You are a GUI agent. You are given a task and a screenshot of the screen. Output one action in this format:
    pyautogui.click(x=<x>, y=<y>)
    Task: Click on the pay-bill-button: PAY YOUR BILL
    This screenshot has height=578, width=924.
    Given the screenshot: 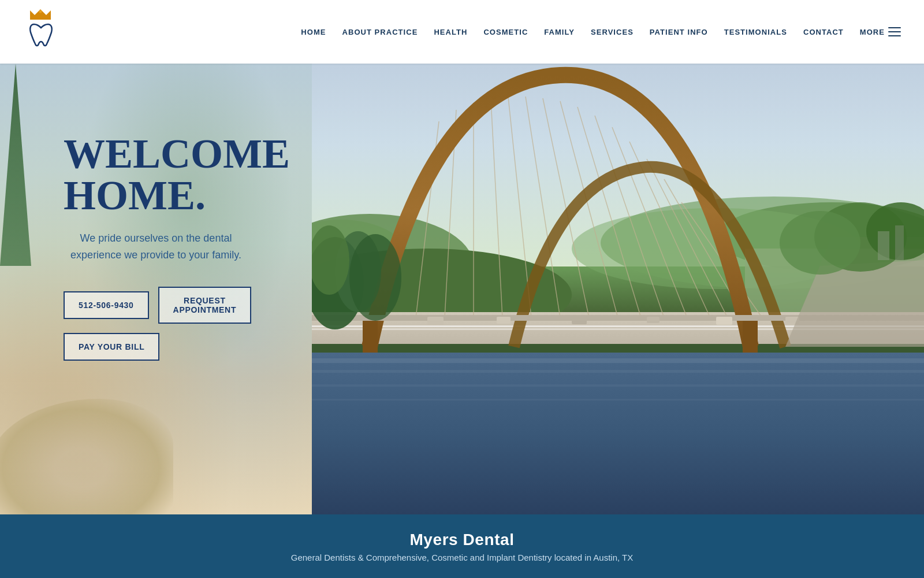 What is the action you would take?
    pyautogui.click(x=111, y=347)
    